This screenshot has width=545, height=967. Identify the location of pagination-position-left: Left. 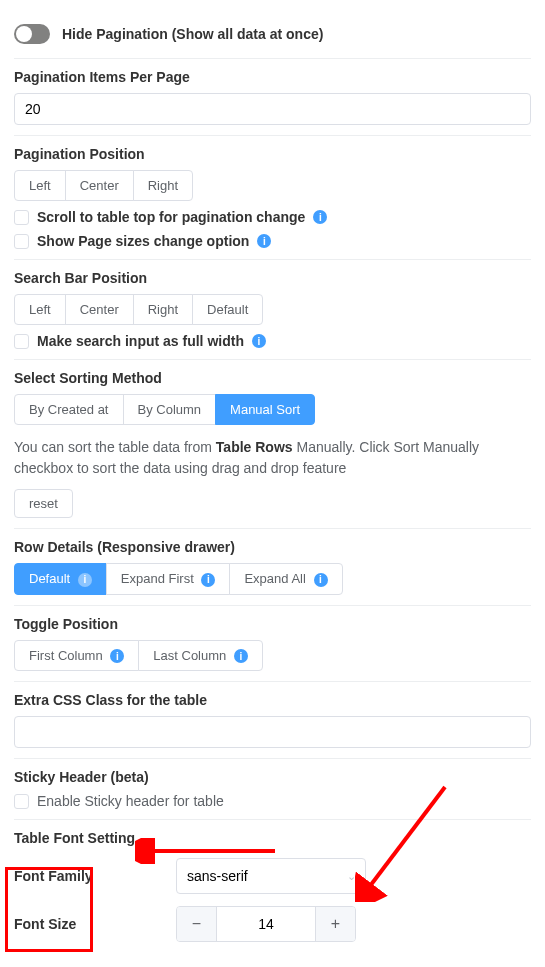
(40, 186).